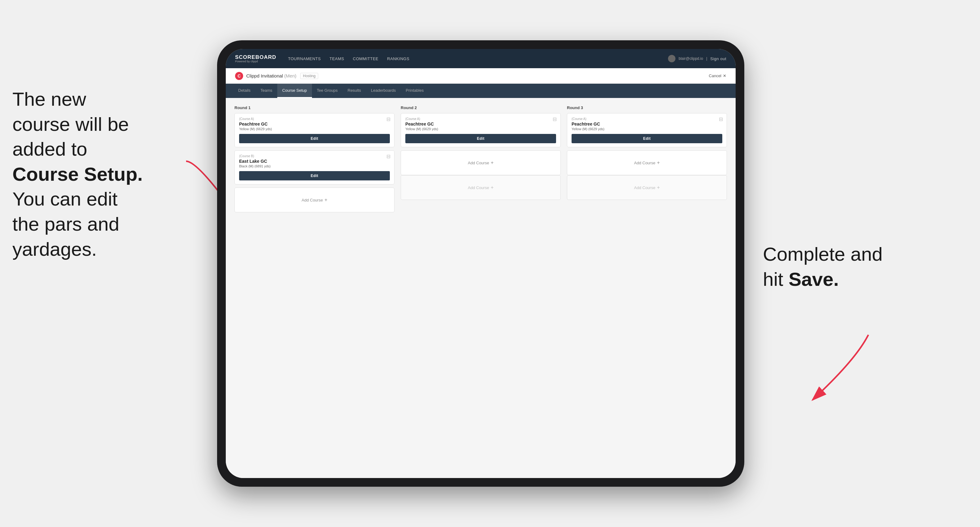  I want to click on round-2-course-name: Peachtree GC, so click(481, 124).